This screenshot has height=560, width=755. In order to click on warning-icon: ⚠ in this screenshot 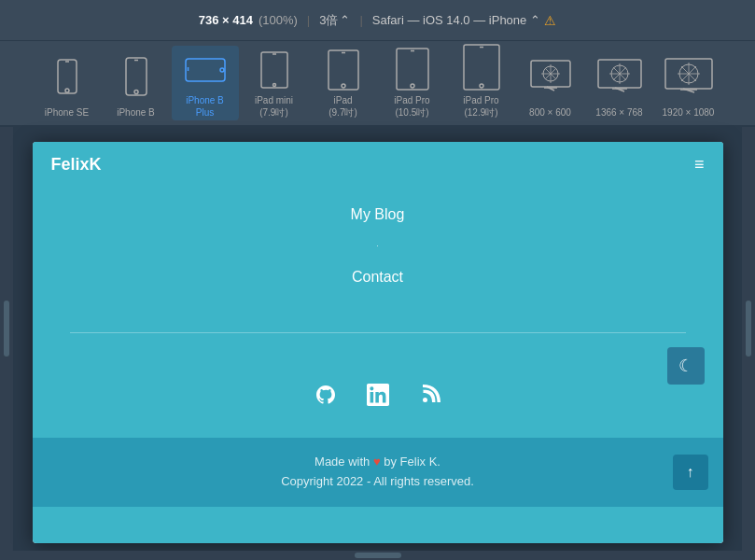, I will do `click(551, 21)`.